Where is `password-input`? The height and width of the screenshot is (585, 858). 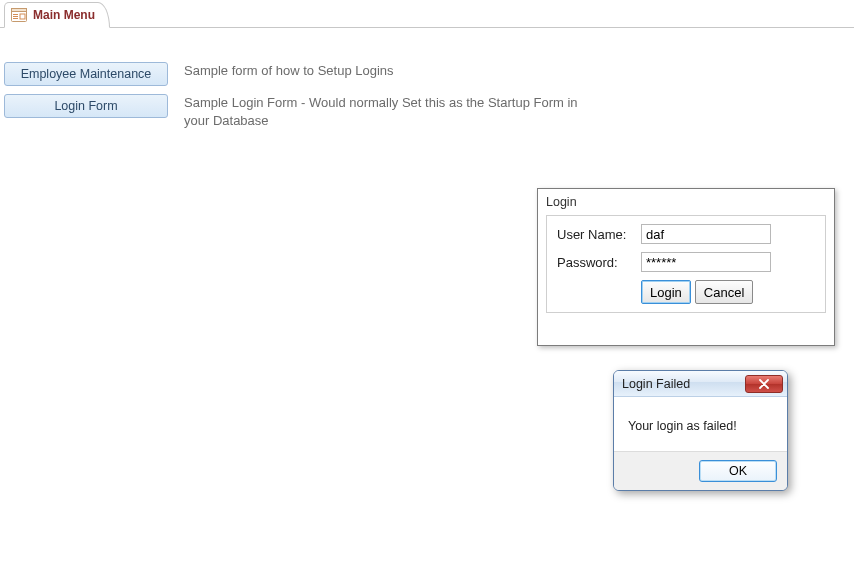
password-input is located at coordinates (706, 262).